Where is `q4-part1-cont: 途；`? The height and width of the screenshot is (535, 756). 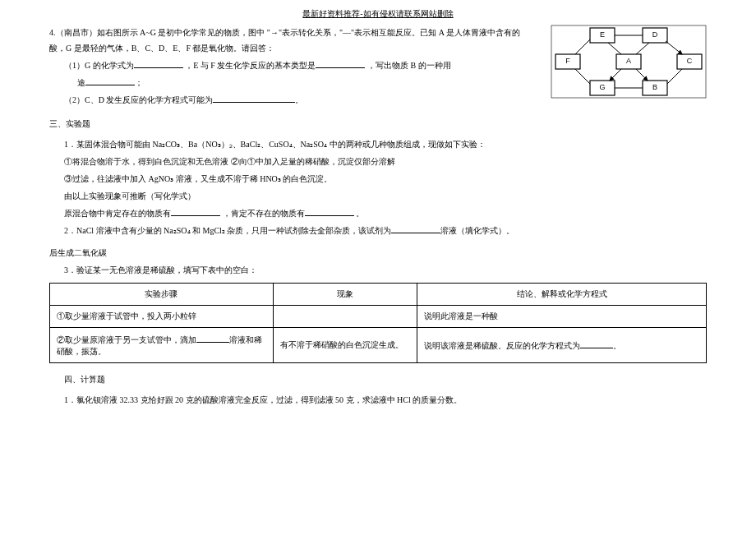 q4-part1-cont: 途； is located at coordinates (288, 82).